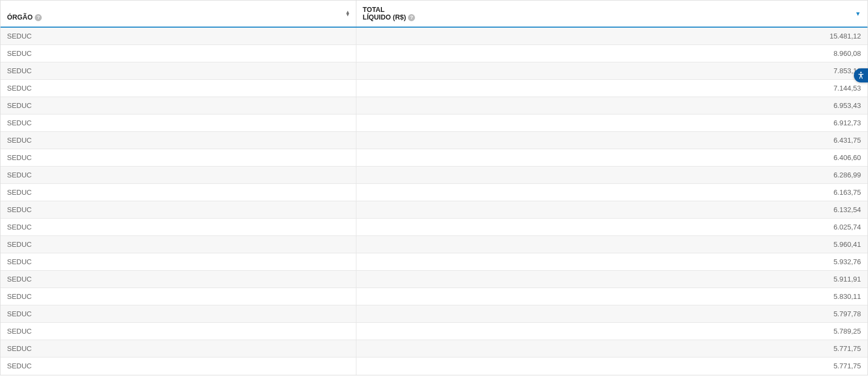 This screenshot has width=868, height=383. I want to click on cell-total-liquido: 5.932,76, so click(612, 262).